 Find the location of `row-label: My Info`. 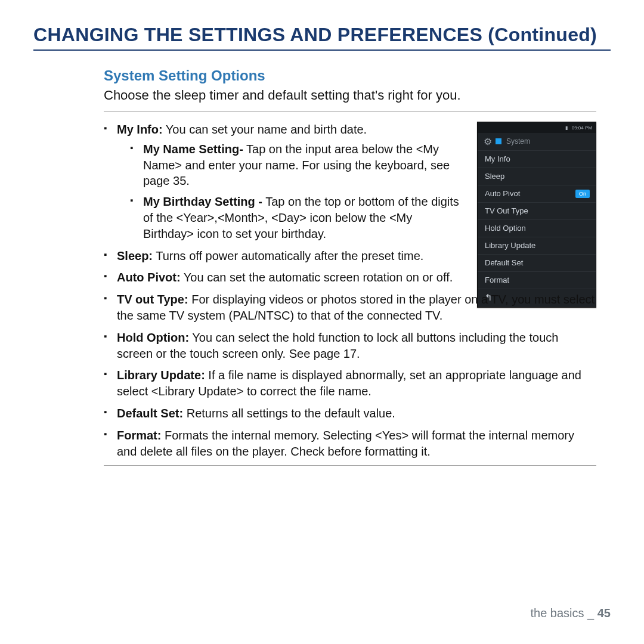

row-label: My Info is located at coordinates (497, 159).